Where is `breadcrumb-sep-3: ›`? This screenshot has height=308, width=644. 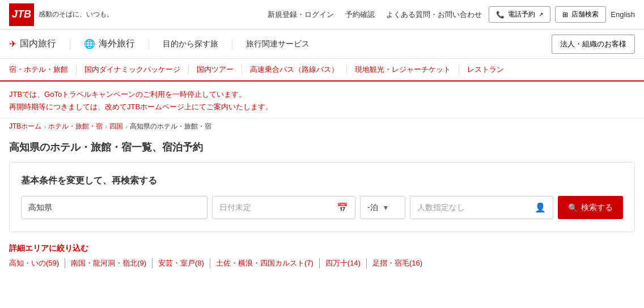 breadcrumb-sep-3: › is located at coordinates (126, 127).